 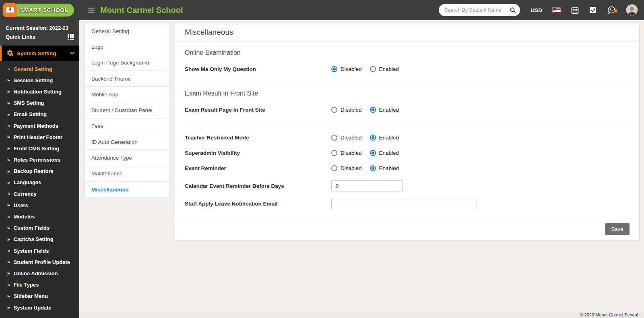 What do you see at coordinates (632, 10) in the screenshot?
I see `user-avatar` at bounding box center [632, 10].